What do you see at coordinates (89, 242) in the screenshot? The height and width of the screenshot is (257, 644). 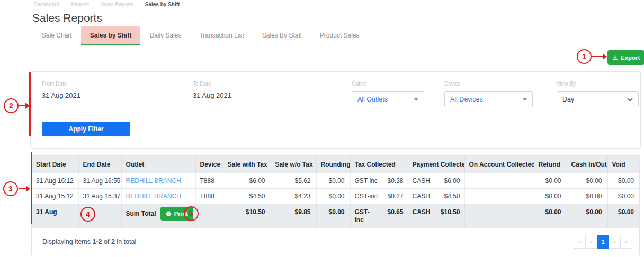 I see `items-summary: Displaying items 1-2 of 2 in total` at bounding box center [89, 242].